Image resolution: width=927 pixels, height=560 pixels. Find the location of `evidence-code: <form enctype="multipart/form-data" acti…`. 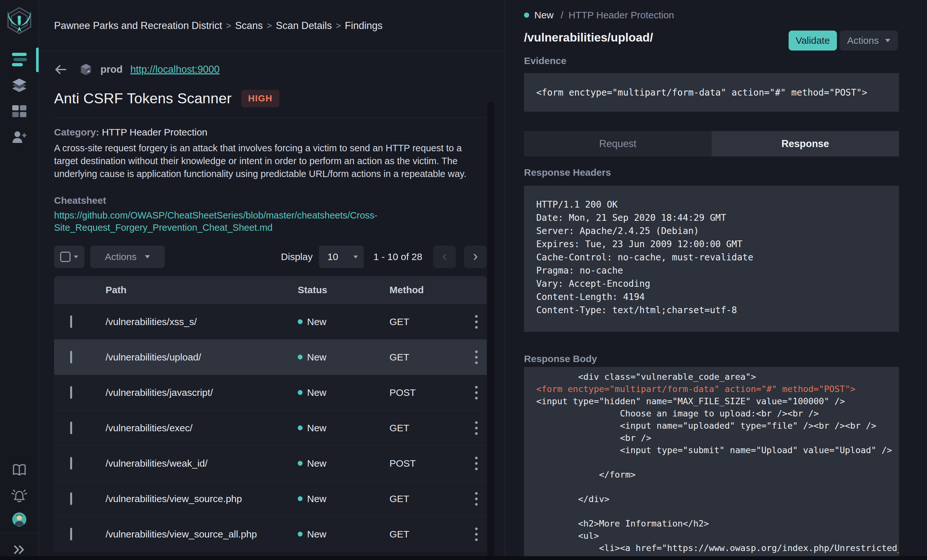

evidence-code: <form enctype="multipart/form-data" acti… is located at coordinates (712, 93).